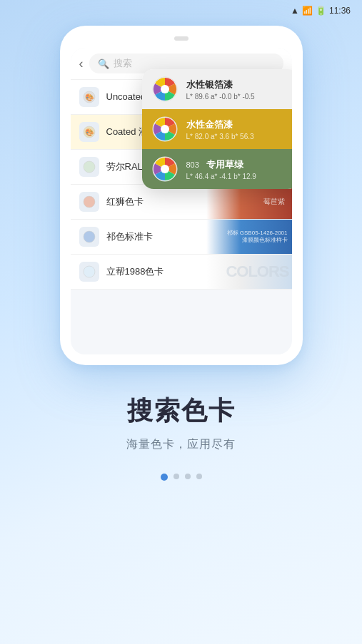 This screenshot has height=644, width=362. What do you see at coordinates (321, 11) in the screenshot?
I see `battery-icon: 🔋` at bounding box center [321, 11].